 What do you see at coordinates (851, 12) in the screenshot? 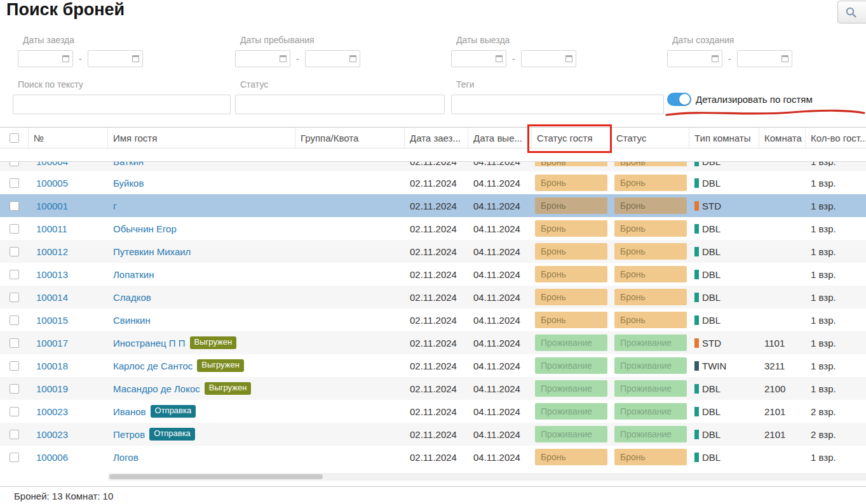
I see `search-button` at bounding box center [851, 12].